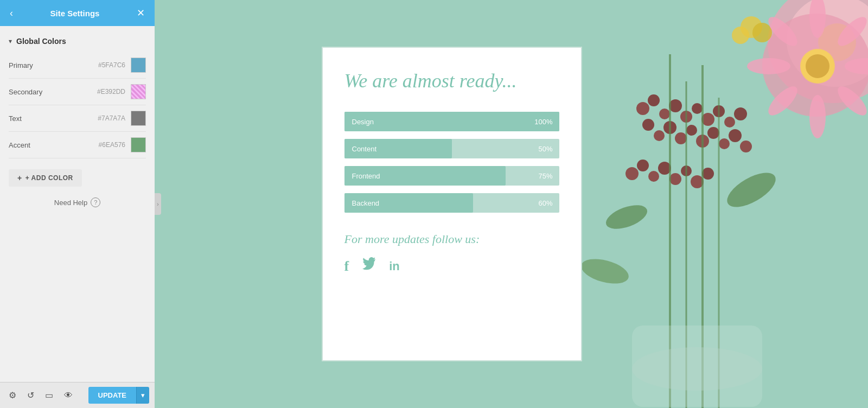  Describe the element at coordinates (544, 122) in the screenshot. I see `progress-pct-design: 100%` at that location.